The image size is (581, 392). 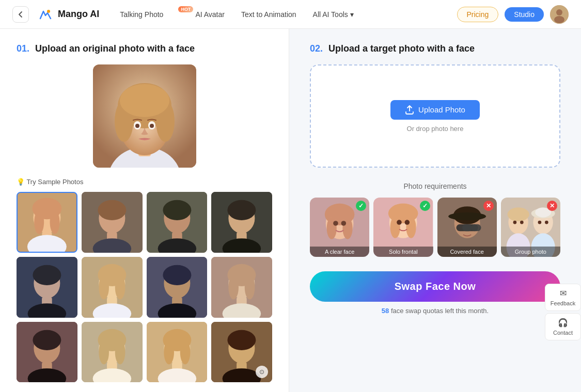 What do you see at coordinates (467, 227) in the screenshot?
I see `req-covered-face: ✕ Covered face` at bounding box center [467, 227].